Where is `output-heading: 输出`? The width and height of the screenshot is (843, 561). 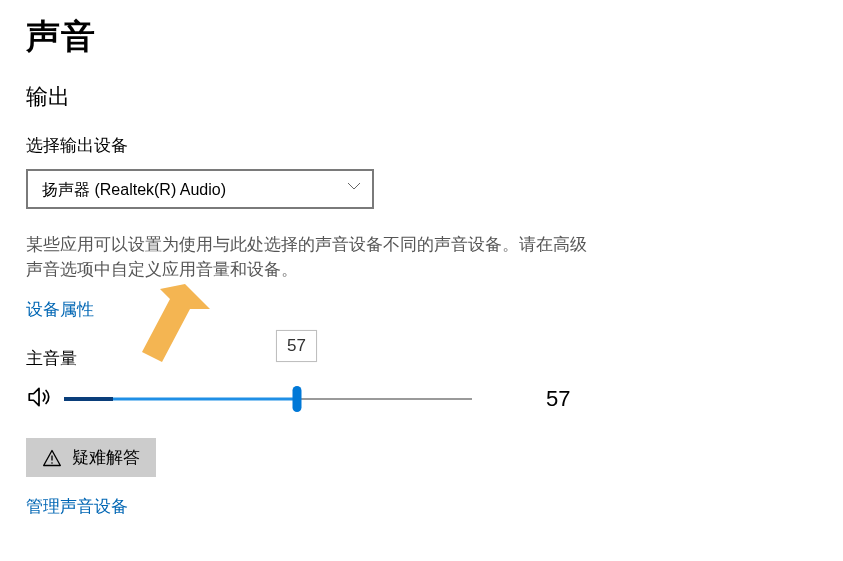 output-heading: 输出 is located at coordinates (422, 97).